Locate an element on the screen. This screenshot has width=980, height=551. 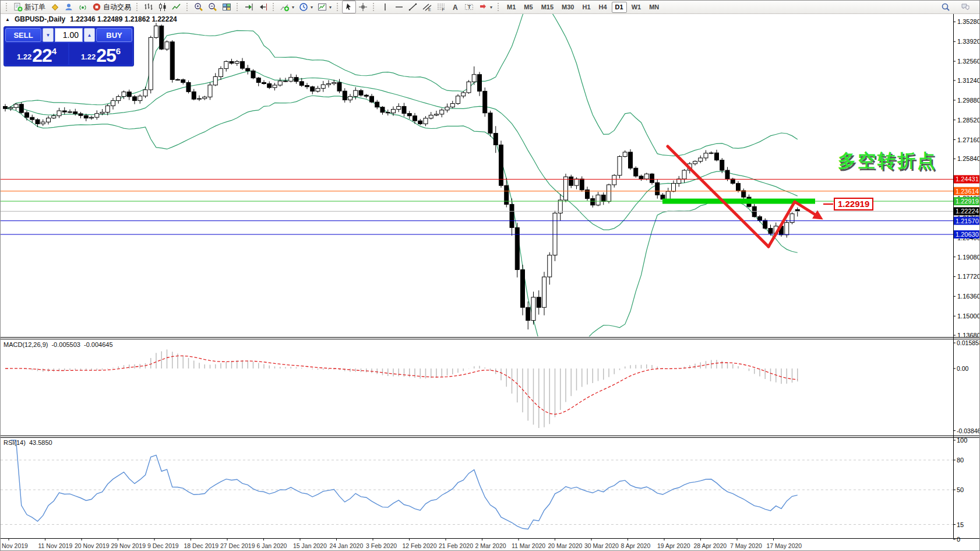
sell-price-display: 1.22 22 4 is located at coordinates (37, 54).